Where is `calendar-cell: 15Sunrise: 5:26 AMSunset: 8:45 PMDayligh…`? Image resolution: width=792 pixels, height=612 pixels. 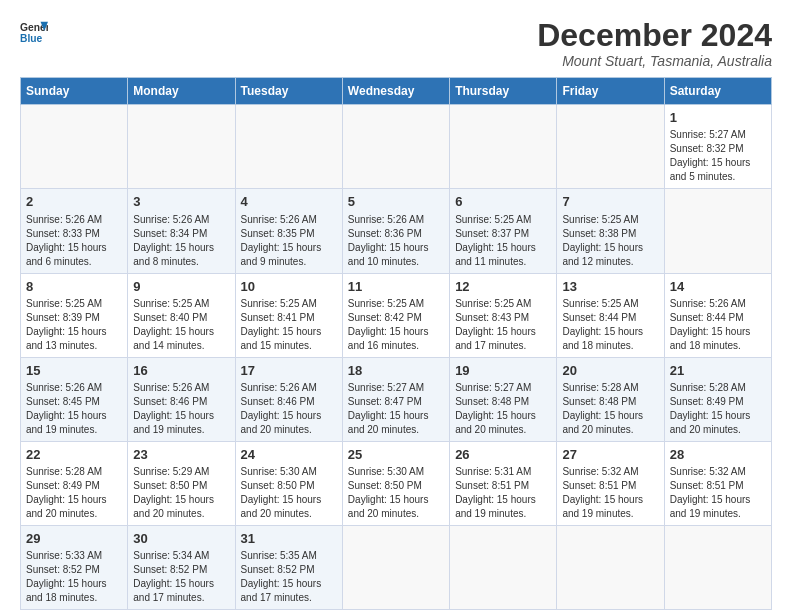 calendar-cell: 15Sunrise: 5:26 AMSunset: 8:45 PMDayligh… is located at coordinates (74, 399).